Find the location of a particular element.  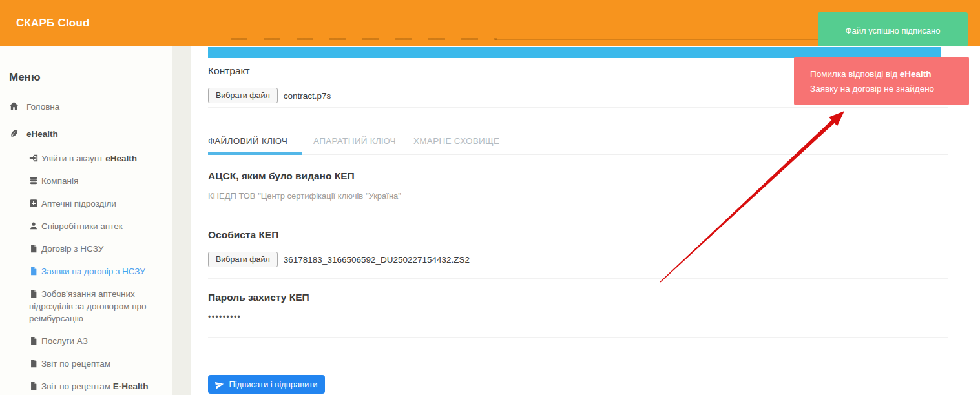

sidebar-item-home: Головна is located at coordinates (90, 107).